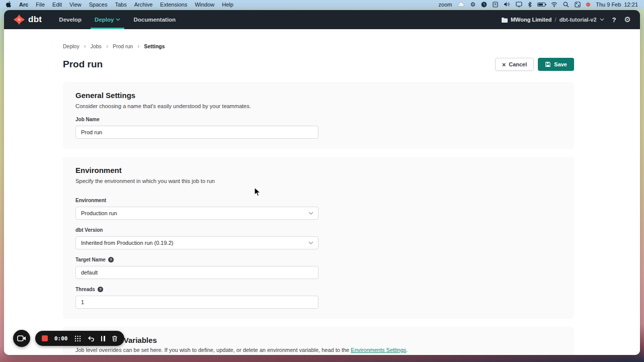  I want to click on menubar-item-view: View, so click(75, 5).